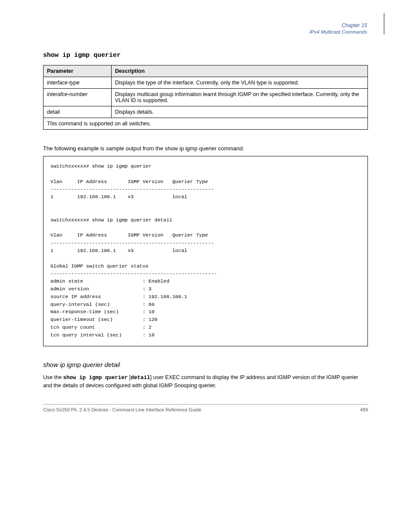 This screenshot has width=411, height=532. What do you see at coordinates (206, 124) in the screenshot?
I see `table-footer-row: This command is supported on all switche…` at bounding box center [206, 124].